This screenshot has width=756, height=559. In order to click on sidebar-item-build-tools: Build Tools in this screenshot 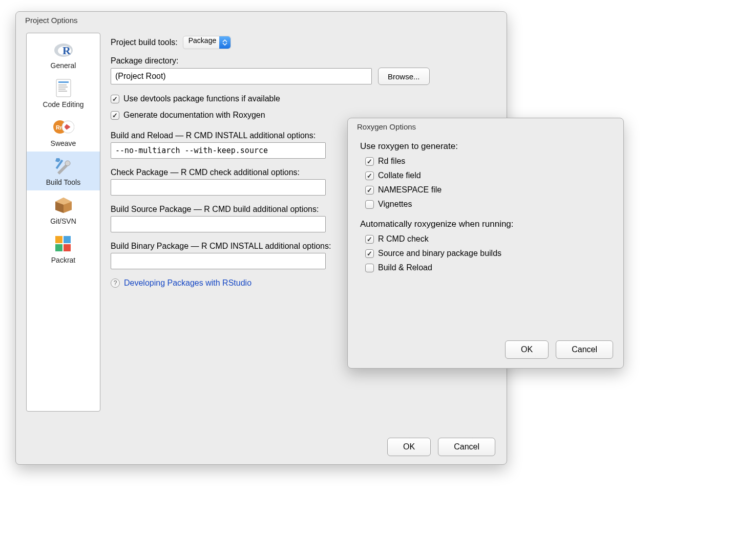, I will do `click(64, 171)`.